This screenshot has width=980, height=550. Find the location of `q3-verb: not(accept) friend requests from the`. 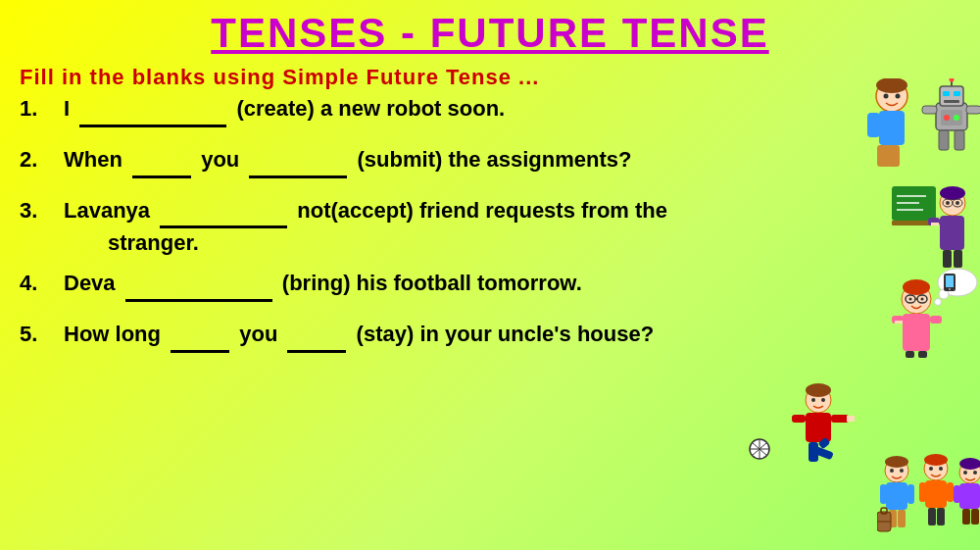

q3-verb: not(accept) friend requests from the is located at coordinates (482, 210).